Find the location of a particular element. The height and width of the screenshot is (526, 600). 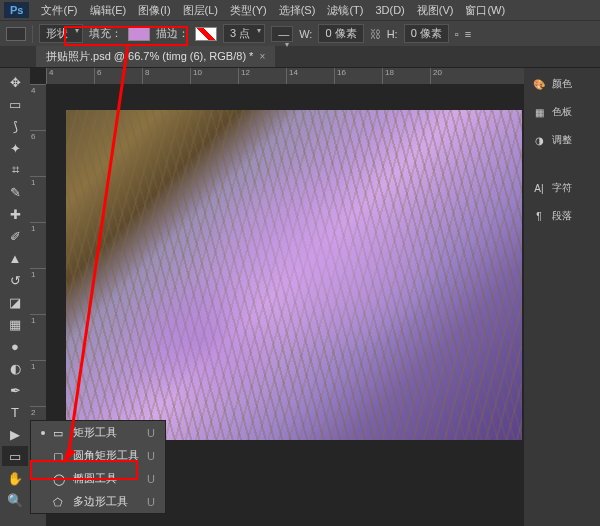

fill-color-swatch is located at coordinates (139, 34).